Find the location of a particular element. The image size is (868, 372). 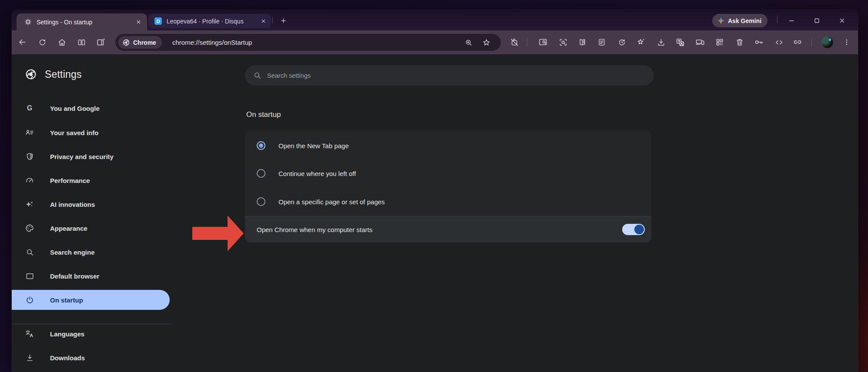

tab-separator is located at coordinates (272, 20).